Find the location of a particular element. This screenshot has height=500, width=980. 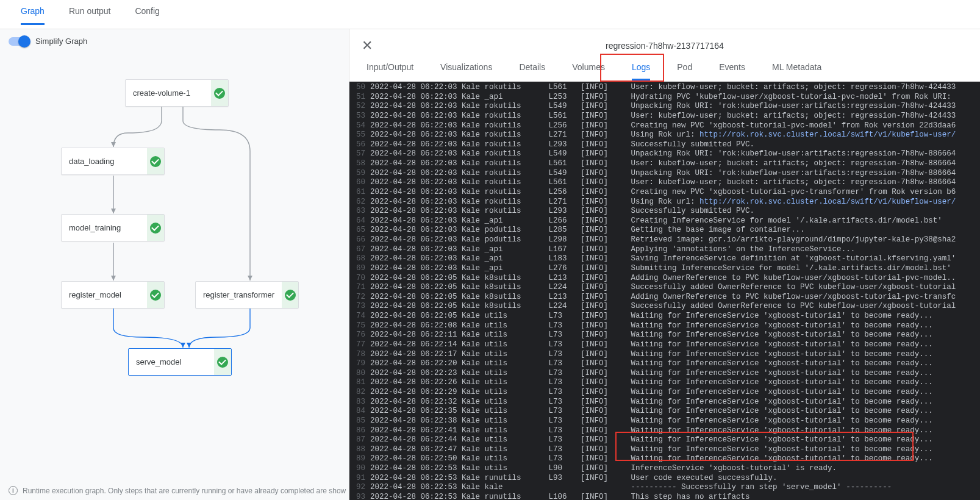

log-line: 692022-04-28 06:22:03 Kale _api L276 [IN… is located at coordinates (665, 269).